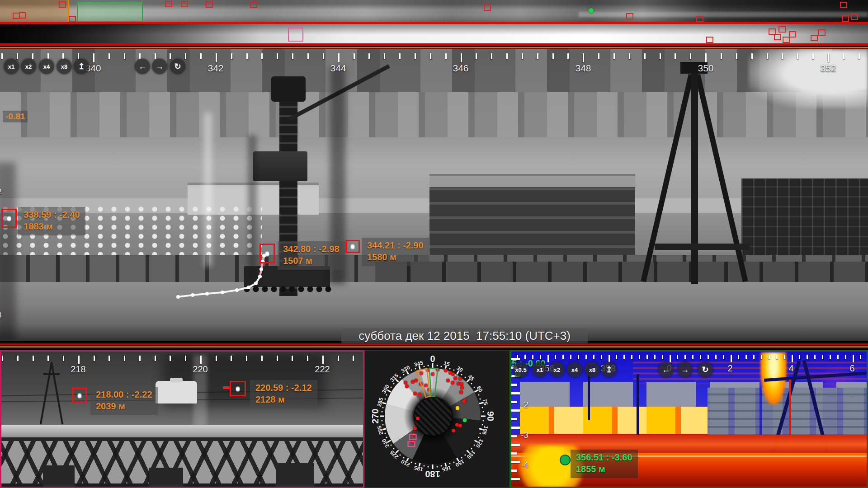 The image size is (868, 488). I want to click on compass-target-yellow, so click(458, 408).